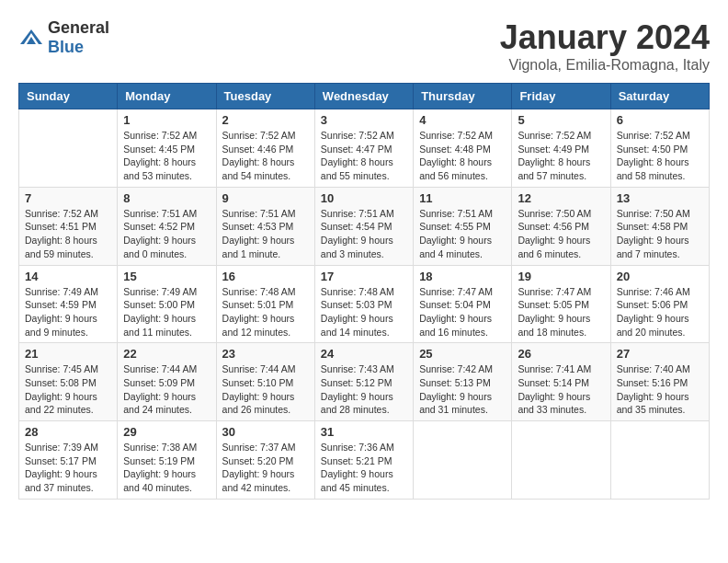 The height and width of the screenshot is (563, 728). I want to click on day-info: Sunrise: 7:50 AMSunset: 4:56 PMDaylight:…, so click(561, 234).